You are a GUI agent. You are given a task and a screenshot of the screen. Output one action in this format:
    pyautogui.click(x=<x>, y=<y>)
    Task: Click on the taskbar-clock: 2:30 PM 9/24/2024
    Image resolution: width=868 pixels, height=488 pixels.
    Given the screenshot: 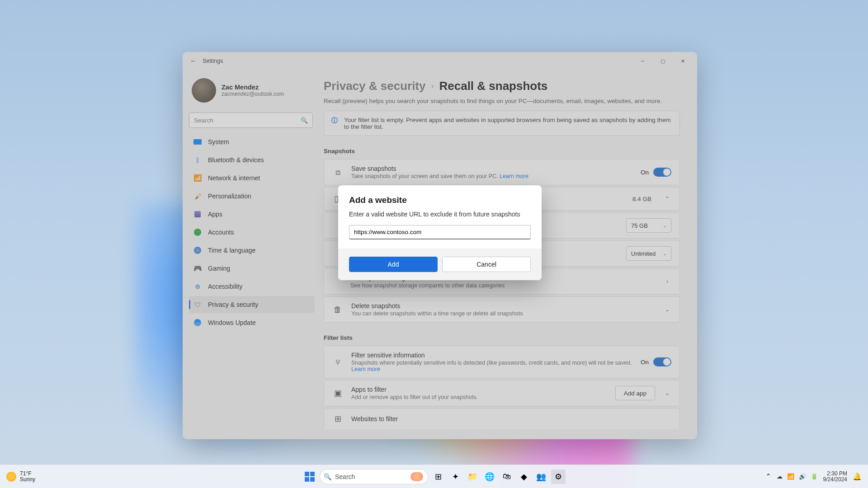 What is the action you would take?
    pyautogui.click(x=835, y=477)
    